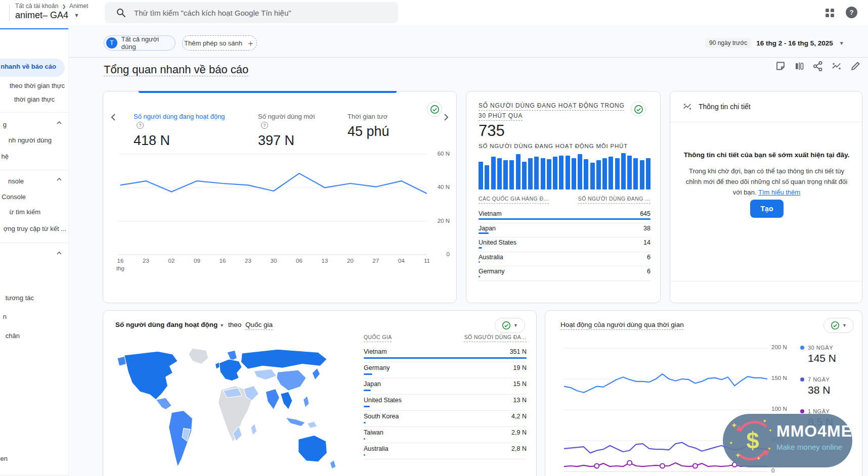  I want to click on x-axis-label: 30, so click(274, 261).